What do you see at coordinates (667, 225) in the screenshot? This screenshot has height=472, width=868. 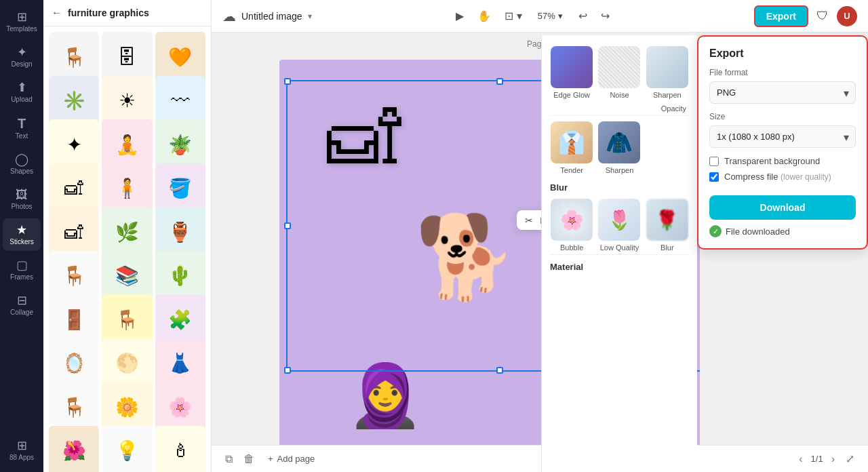 I see `effect-blur: 🌹 Blur` at bounding box center [667, 225].